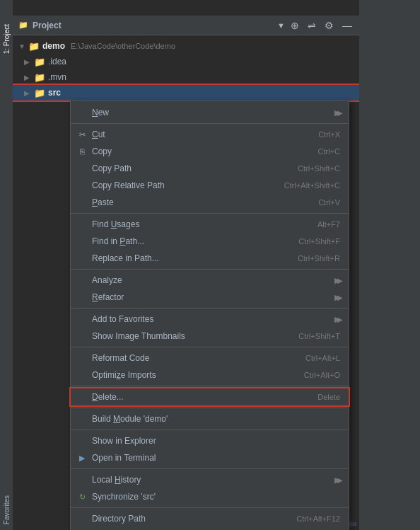 This screenshot has height=530, width=420. What do you see at coordinates (57, 77) in the screenshot?
I see `mvn-label: .mvn` at bounding box center [57, 77].